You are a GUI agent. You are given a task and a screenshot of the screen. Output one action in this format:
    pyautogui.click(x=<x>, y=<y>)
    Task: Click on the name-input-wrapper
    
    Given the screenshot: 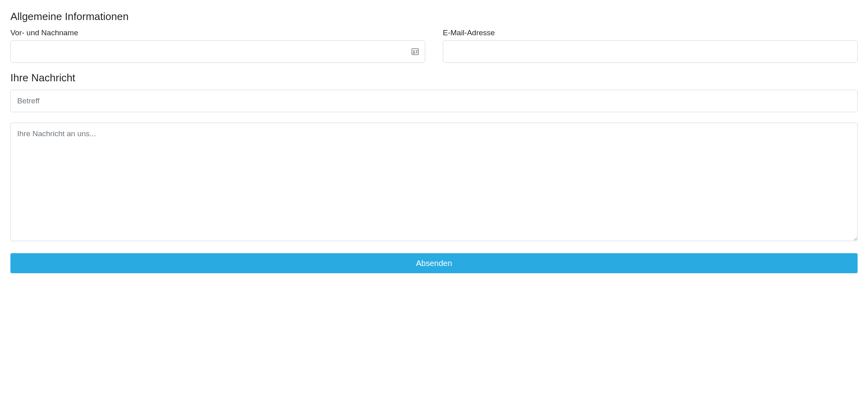 What is the action you would take?
    pyautogui.click(x=218, y=52)
    